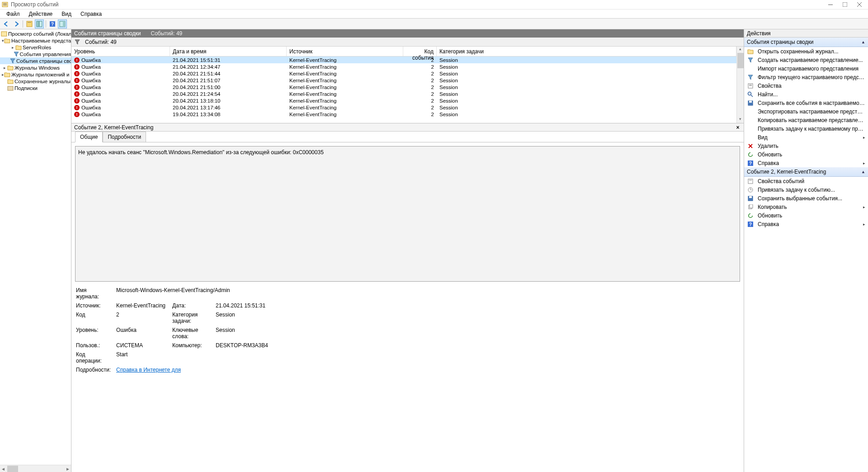  I want to click on minimize-button, so click(830, 5).